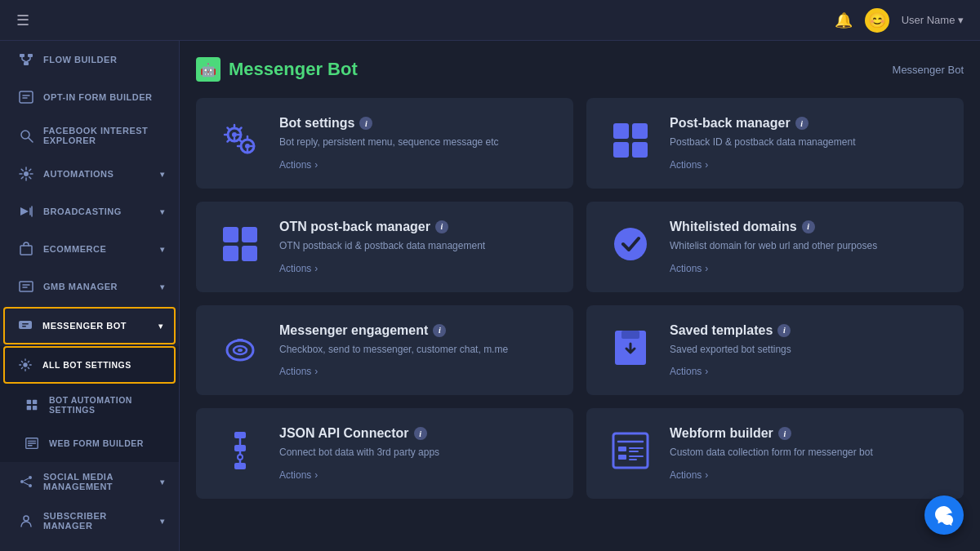 This screenshot has width=980, height=551. Describe the element at coordinates (416, 371) in the screenshot. I see `messenger-engagement-action: Actions ›` at that location.